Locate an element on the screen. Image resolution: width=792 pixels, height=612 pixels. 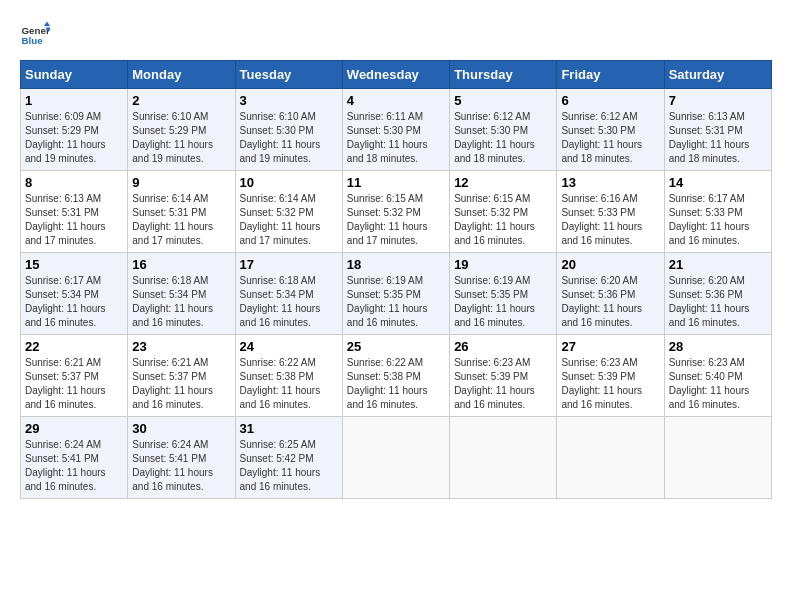
calendar-cell: 1Sunrise: 6:09 AMSunset: 5:29 PMDaylight… is located at coordinates (74, 130).